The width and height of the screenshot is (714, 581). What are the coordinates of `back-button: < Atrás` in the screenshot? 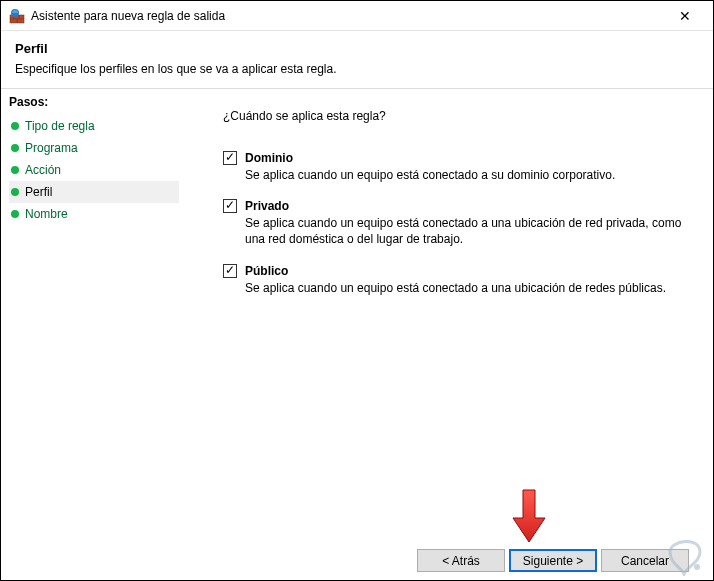 It's located at (461, 560).